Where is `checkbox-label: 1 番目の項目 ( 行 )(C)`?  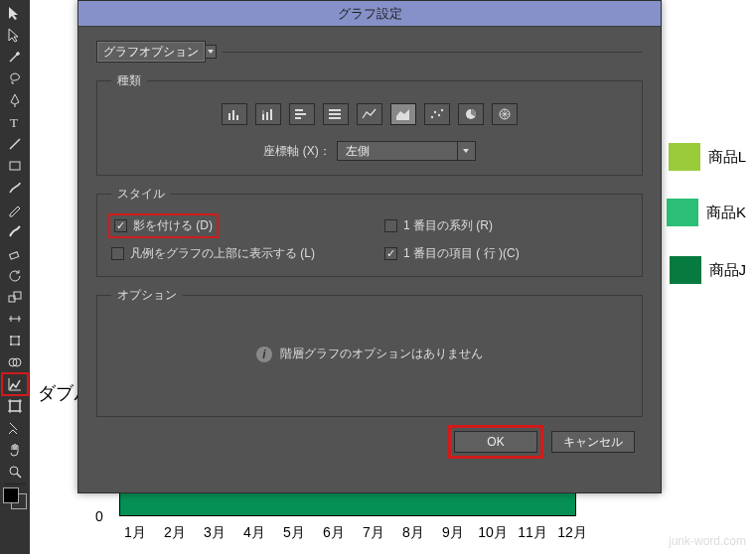 checkbox-label: 1 番目の項目 ( 行 )(C) is located at coordinates (461, 254).